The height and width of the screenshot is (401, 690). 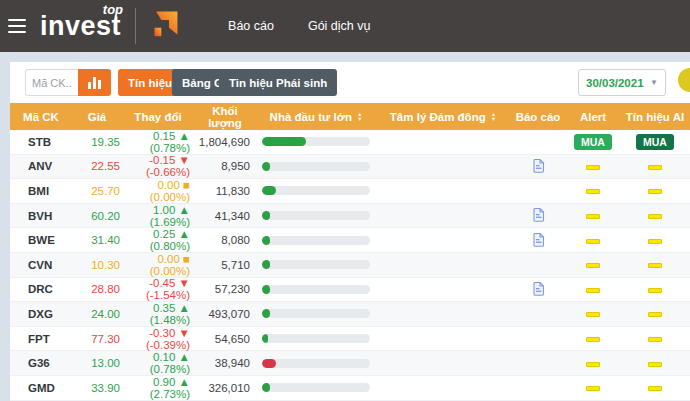 I want to click on tin-hieu-phai-sinh-button: Tin hiệu Phái sinh, so click(x=278, y=82).